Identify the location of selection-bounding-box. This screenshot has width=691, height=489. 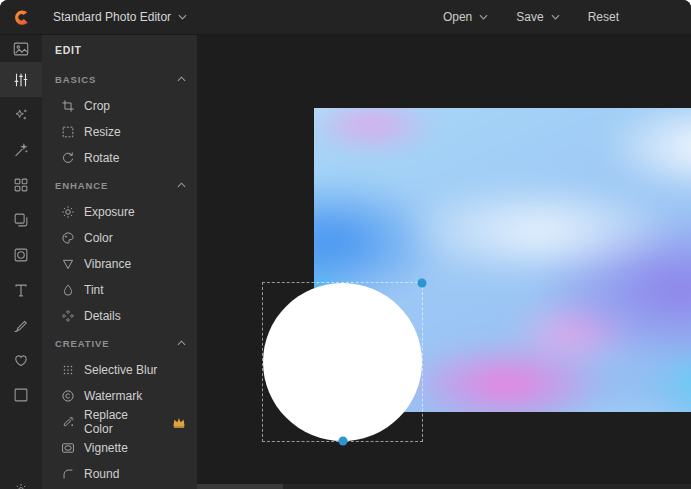
(342, 362).